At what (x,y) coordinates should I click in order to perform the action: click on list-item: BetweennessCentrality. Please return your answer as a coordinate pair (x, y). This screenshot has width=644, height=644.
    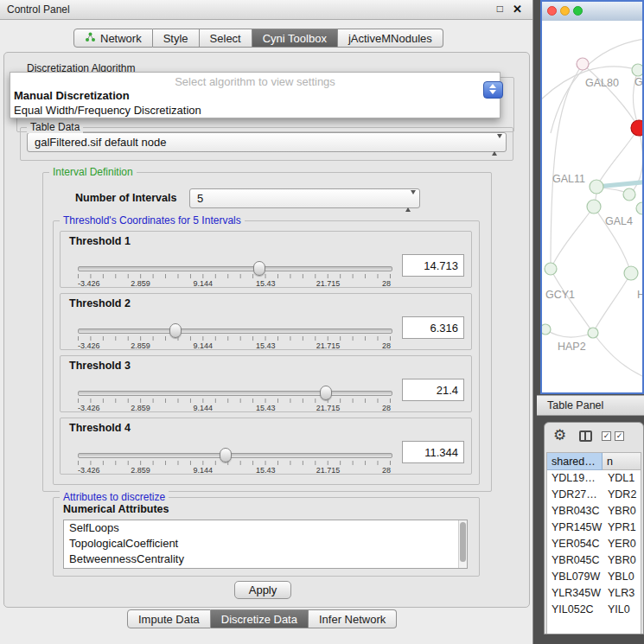
    Looking at the image, I should click on (265, 559).